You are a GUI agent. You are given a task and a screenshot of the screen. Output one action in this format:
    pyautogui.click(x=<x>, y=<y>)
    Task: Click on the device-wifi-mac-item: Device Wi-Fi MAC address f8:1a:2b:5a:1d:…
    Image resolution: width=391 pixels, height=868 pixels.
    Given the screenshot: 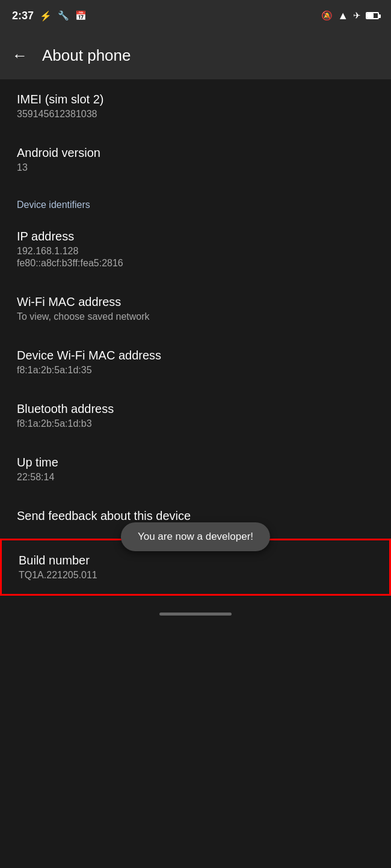 What is the action you would take?
    pyautogui.click(x=196, y=362)
    